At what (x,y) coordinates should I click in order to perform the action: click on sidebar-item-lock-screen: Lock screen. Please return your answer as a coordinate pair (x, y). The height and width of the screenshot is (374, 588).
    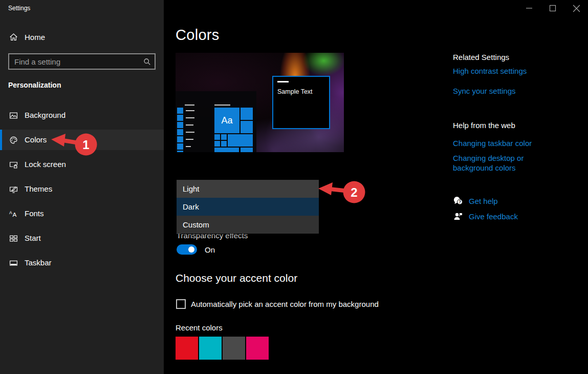
    Looking at the image, I should click on (82, 164).